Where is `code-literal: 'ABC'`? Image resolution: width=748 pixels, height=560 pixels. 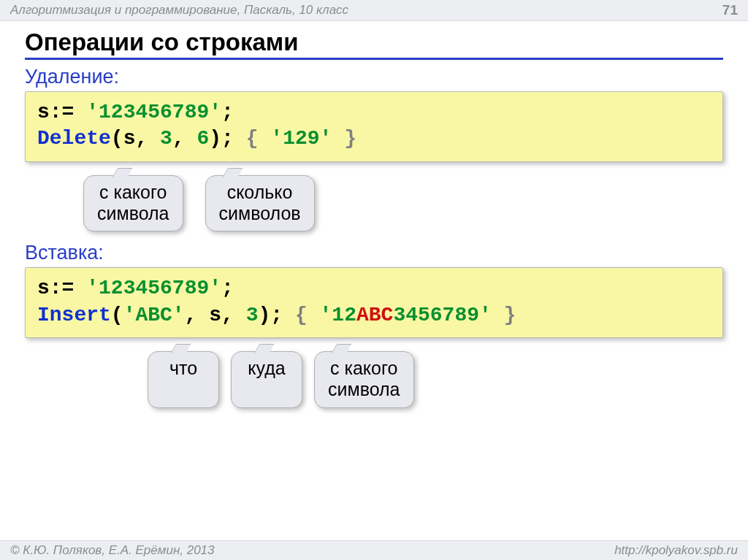
code-literal: 'ABC' is located at coordinates (154, 315).